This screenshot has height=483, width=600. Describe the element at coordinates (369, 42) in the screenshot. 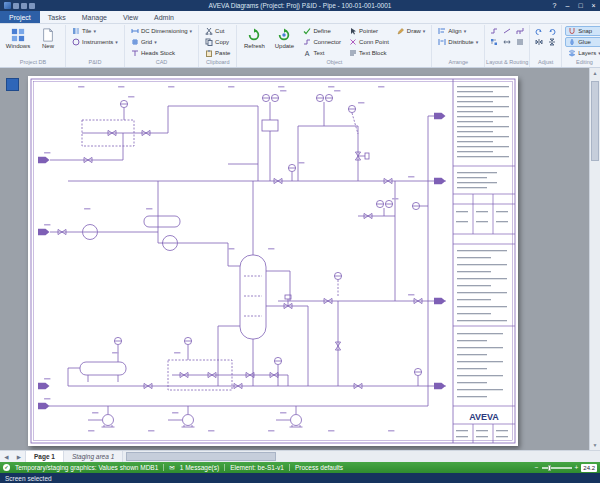

I see `conn-point-button: Conn Point` at that location.